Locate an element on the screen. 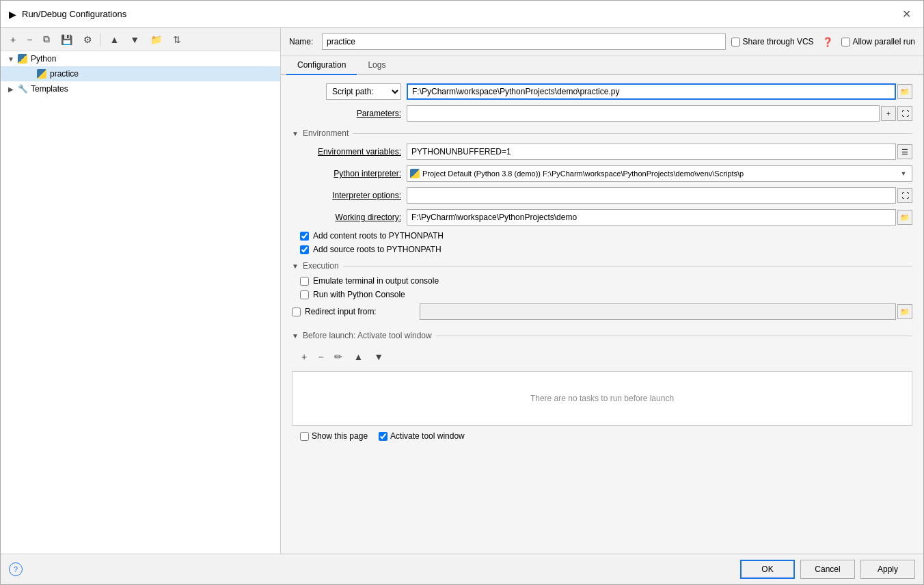 This screenshot has height=585, width=924. working-dir-input is located at coordinates (651, 217).